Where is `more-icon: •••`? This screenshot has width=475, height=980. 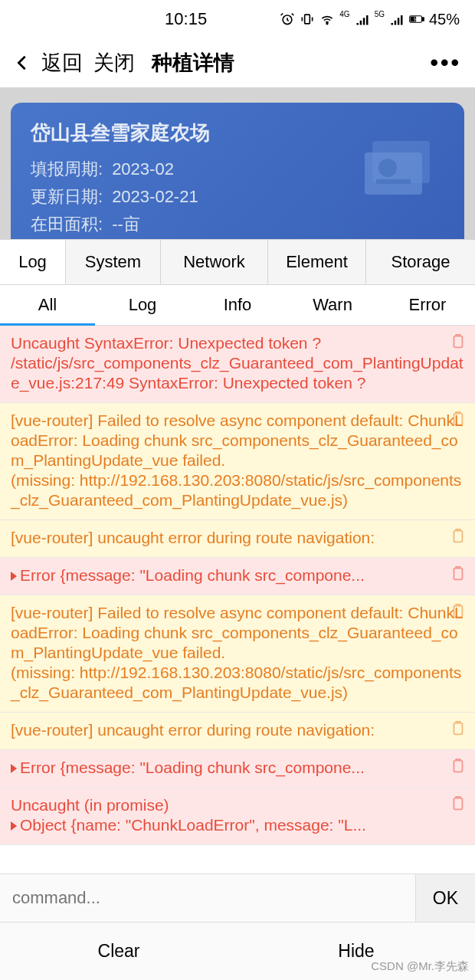 more-icon: ••• is located at coordinates (446, 63).